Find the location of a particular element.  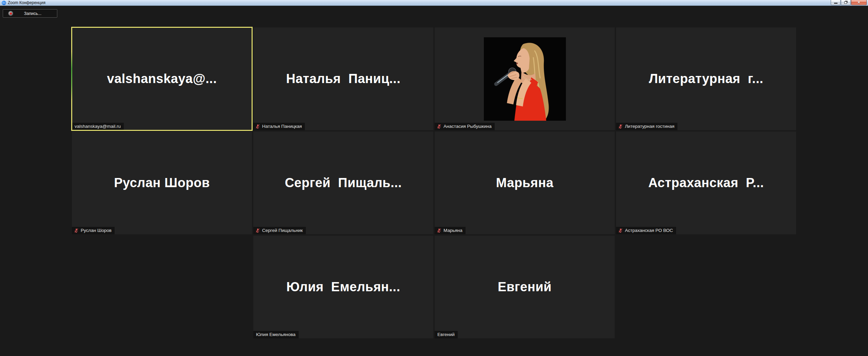

participant-tile-literaturnaya: Литературная г... Литературная гостиная is located at coordinates (706, 79).